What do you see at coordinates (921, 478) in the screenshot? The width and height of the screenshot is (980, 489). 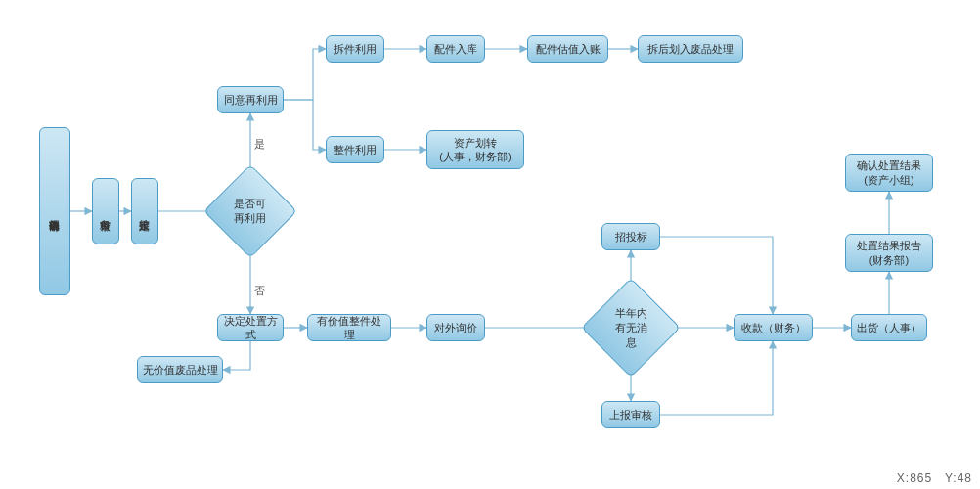 I see `status-x-value: 865` at bounding box center [921, 478].